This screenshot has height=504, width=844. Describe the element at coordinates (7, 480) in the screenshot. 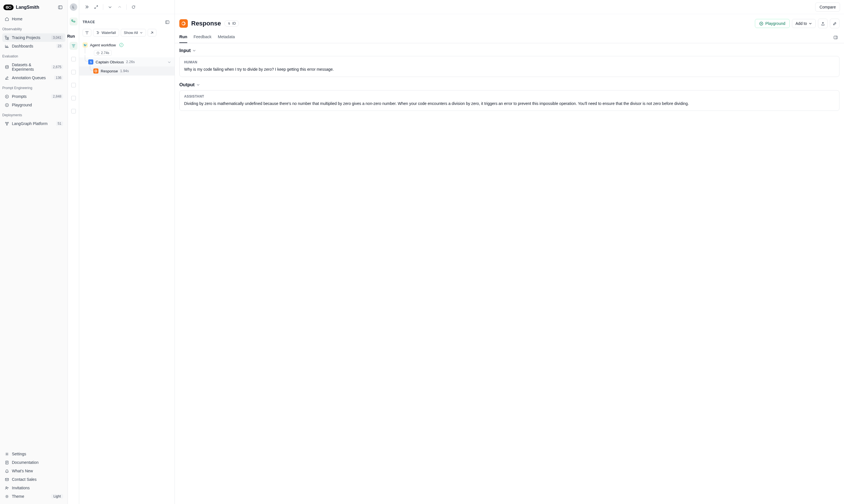

I see `mail-icon` at that location.